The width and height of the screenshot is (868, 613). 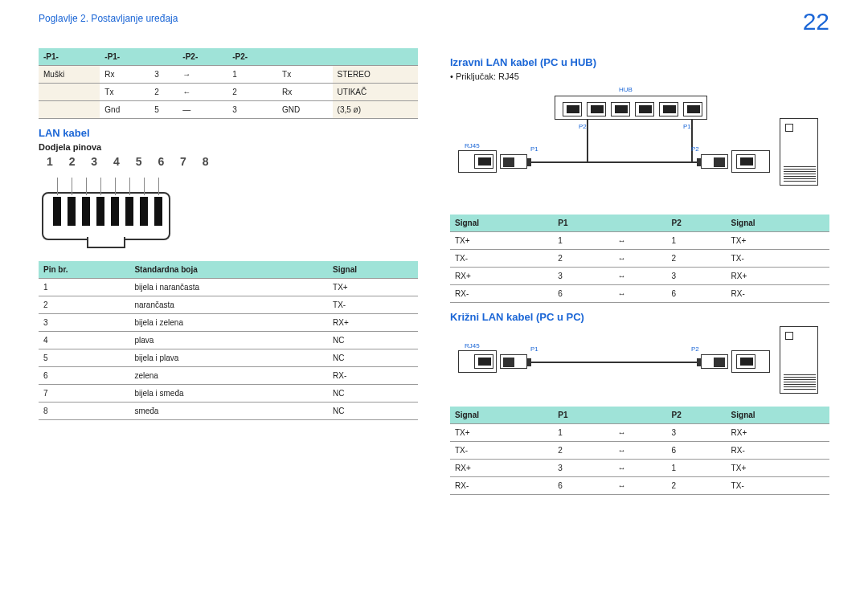 I want to click on cross-lan-table: SignalP1P2Signal TX+1↔3RX+ TX-2↔6RX- RX+…, so click(x=640, y=451).